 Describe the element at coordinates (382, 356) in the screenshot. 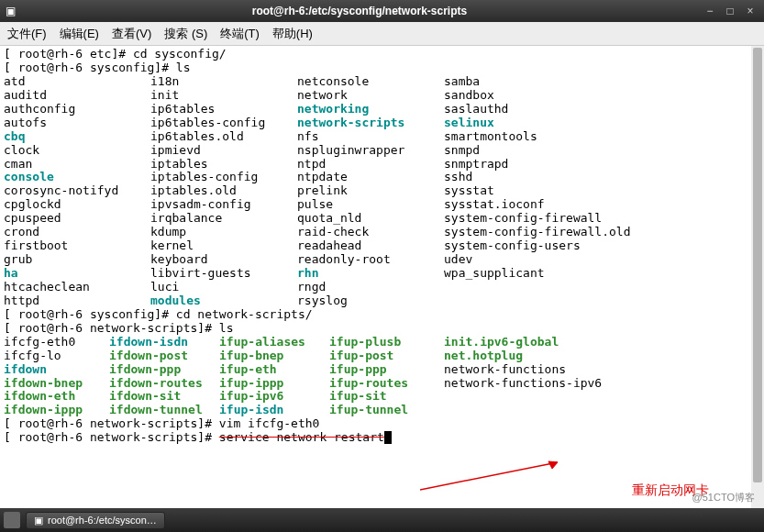

I see `list-item: ifcfg-loifdown-postifup-bnepifup-postnet…` at that location.